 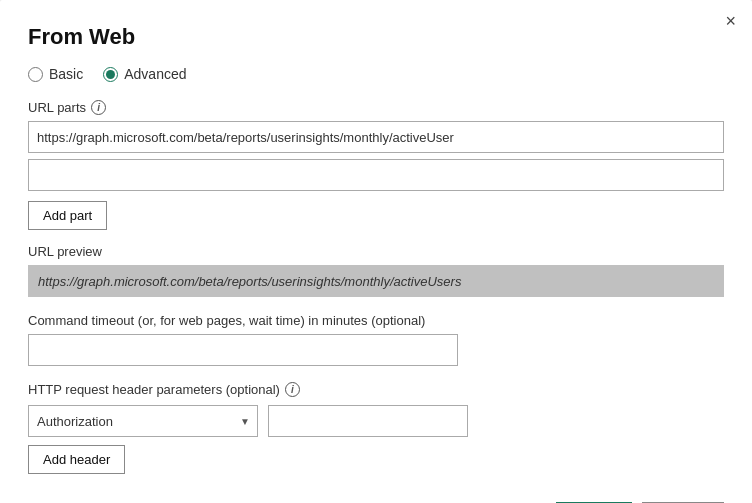 What do you see at coordinates (368, 421) in the screenshot?
I see `header-value-input` at bounding box center [368, 421].